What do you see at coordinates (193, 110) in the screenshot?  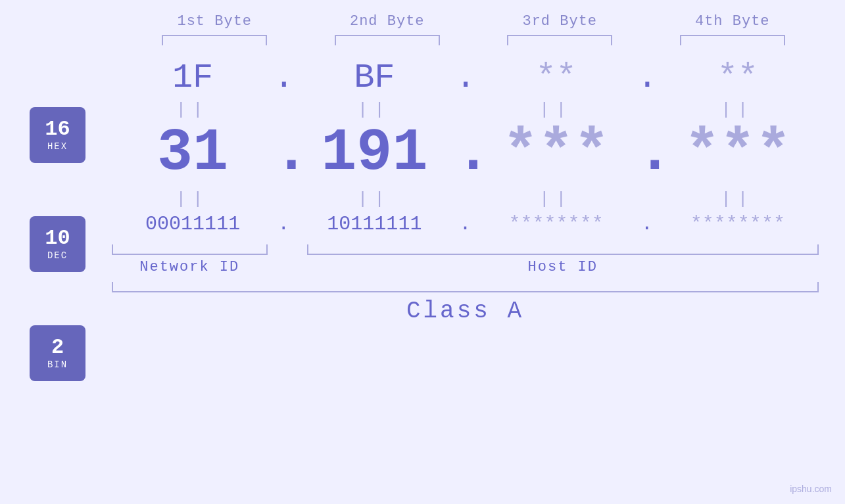 I see `equals-1-1: ||` at bounding box center [193, 110].